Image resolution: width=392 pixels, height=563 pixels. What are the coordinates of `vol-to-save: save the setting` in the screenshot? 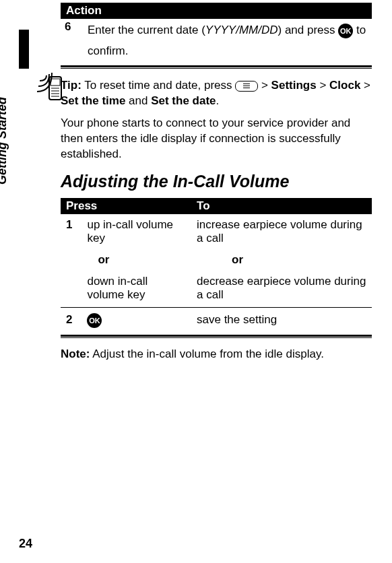 It's located at (282, 321).